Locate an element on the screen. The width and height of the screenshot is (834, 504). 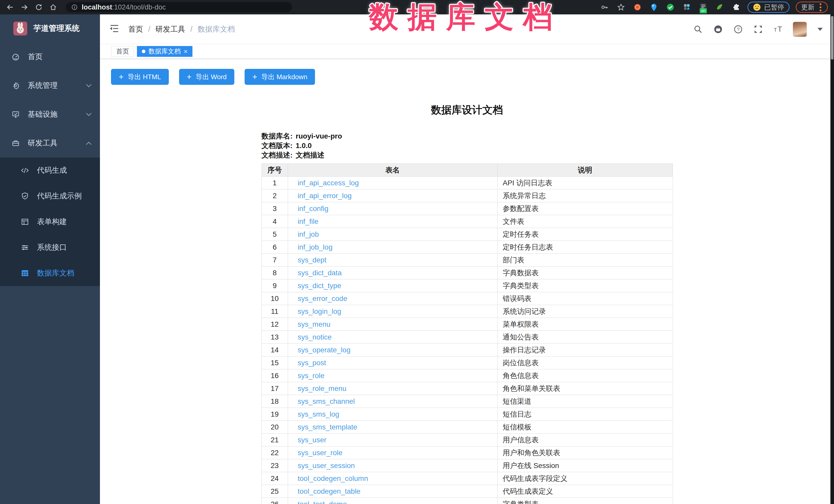
cell-table-name: sys_sms_log is located at coordinates (393, 414).